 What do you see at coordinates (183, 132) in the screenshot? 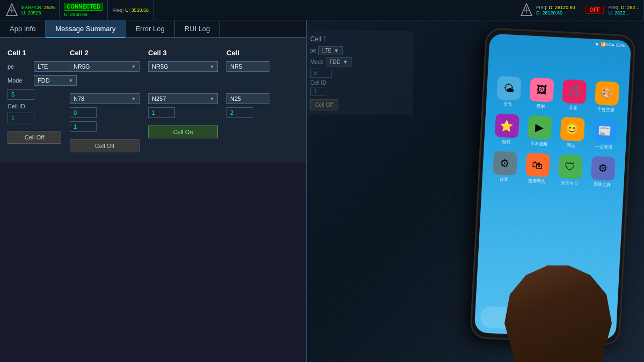
I see `cell3-on-button: Cell On` at bounding box center [183, 132].